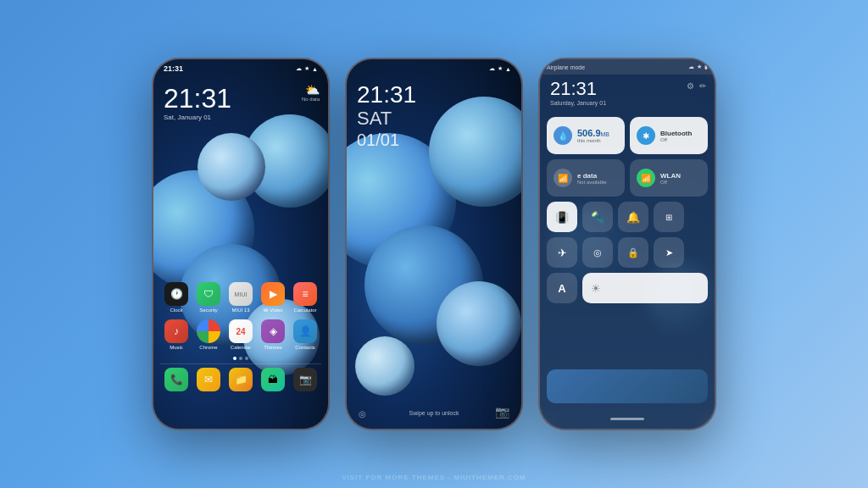 The height and width of the screenshot is (488, 868). Describe the element at coordinates (241, 69) in the screenshot. I see `status-bar-1: 21:31 ☁ ★ ▲` at that location.